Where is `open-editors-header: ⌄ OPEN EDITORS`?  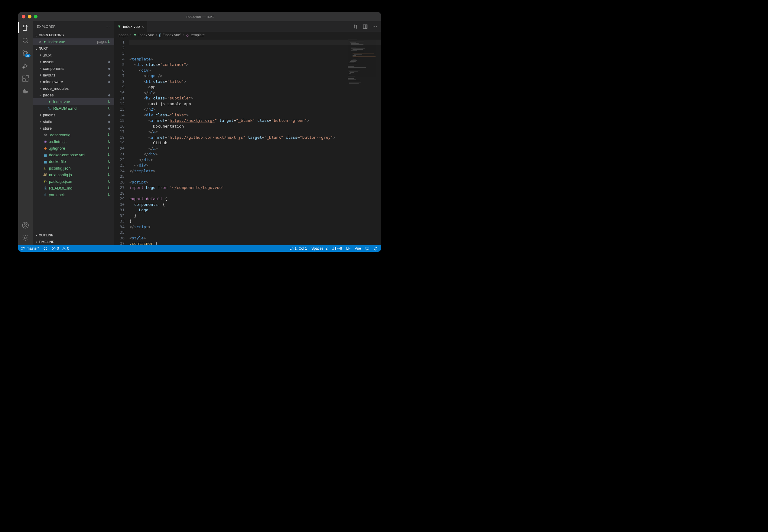 open-editors-header: ⌄ OPEN EDITORS is located at coordinates (73, 35).